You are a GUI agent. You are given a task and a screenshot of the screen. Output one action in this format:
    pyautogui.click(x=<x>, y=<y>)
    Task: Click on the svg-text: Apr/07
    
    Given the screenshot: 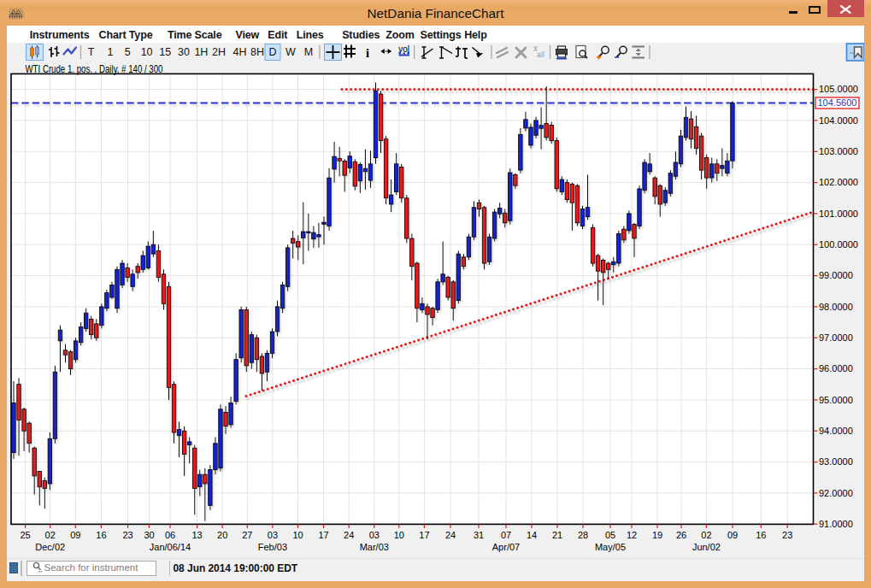 What is the action you would take?
    pyautogui.click(x=506, y=547)
    